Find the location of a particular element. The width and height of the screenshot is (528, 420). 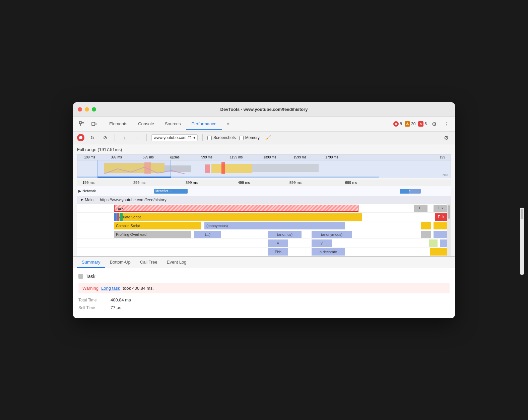

main-toolbar: Elements Console Sources Performance » ✕… is located at coordinates (264, 124).